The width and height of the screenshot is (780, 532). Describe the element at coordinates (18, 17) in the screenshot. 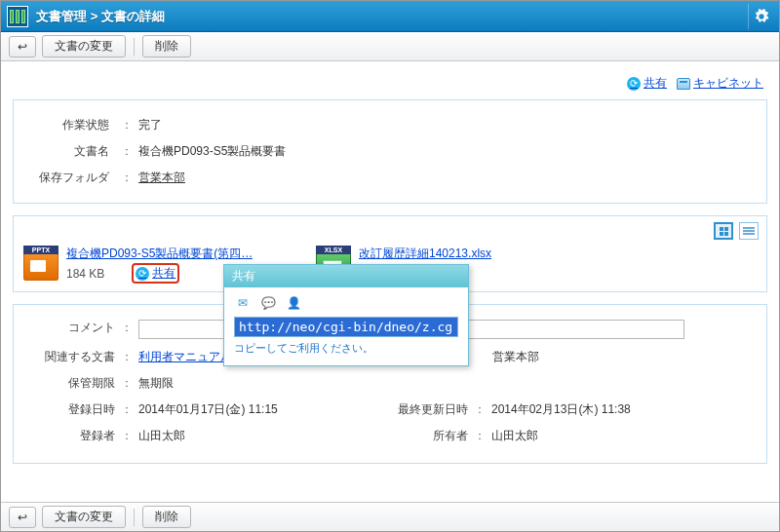

I see `app-icon` at that location.